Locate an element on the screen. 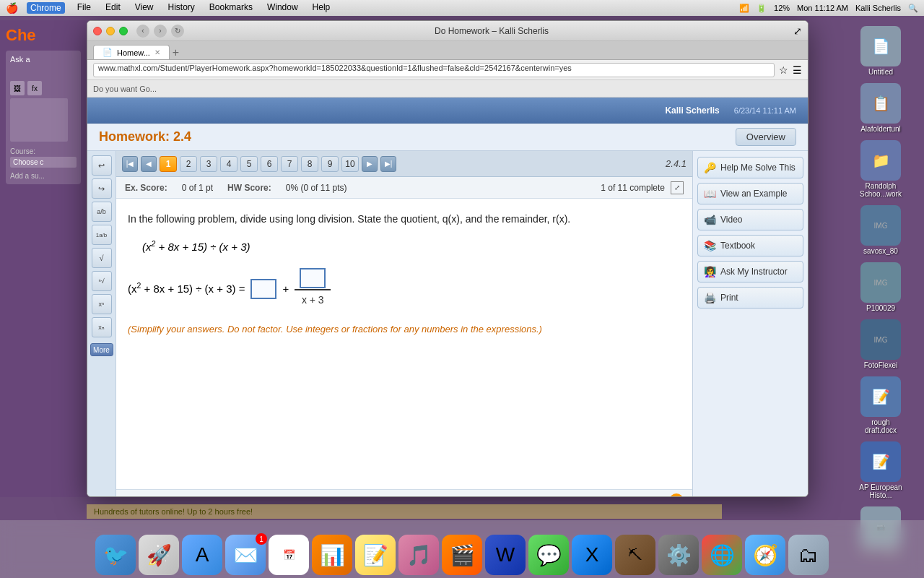 The image size is (924, 578). desktop-icon-1: 📄 Untitled is located at coordinates (881, 51).